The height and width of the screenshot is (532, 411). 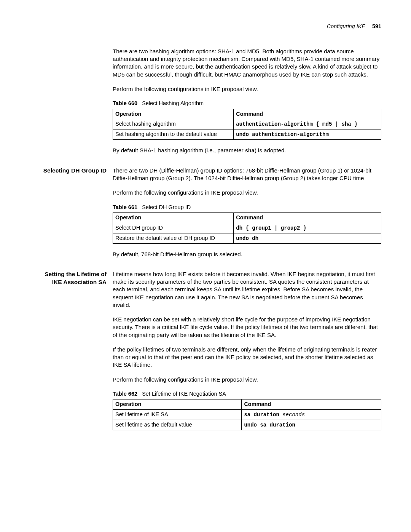 What do you see at coordinates (247, 151) in the screenshot?
I see `paragraph: By default SHA-1 hashing algorithm (i.e.…` at bounding box center [247, 151].